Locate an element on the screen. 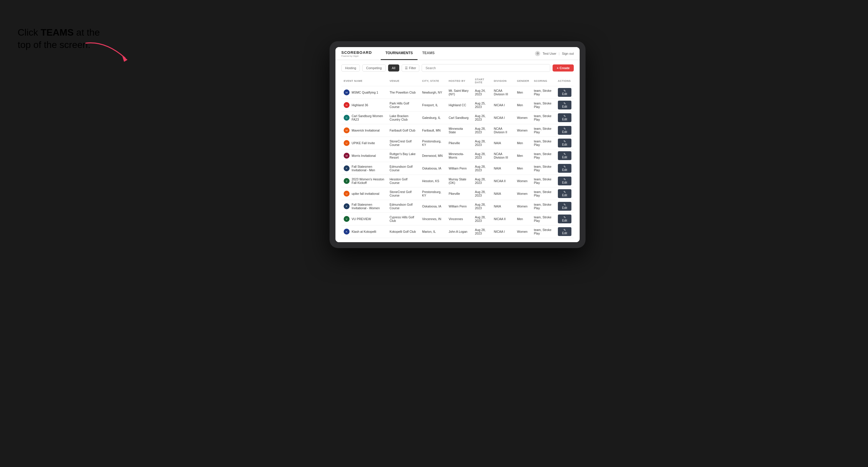 Image resolution: width=868 pixels, height=467 pixels. event-name-text: VU PREVIEW is located at coordinates (361, 219).